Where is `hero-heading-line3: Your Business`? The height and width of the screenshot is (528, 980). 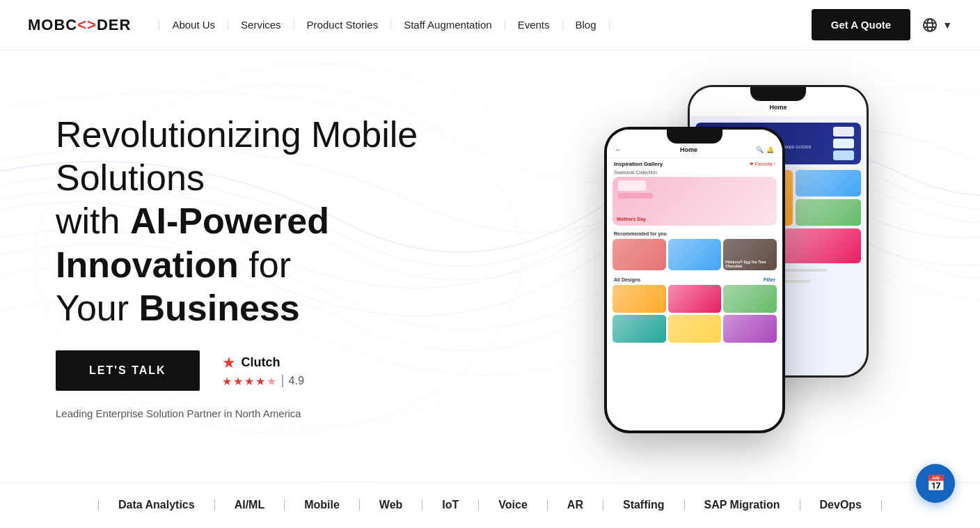
hero-heading-line3: Your Business is located at coordinates (178, 308).